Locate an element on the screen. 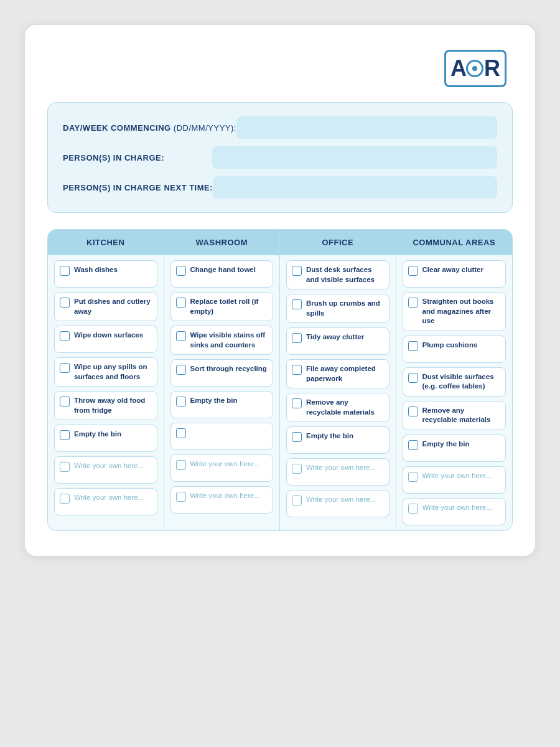 This screenshot has height=747, width=560. col-header-office: OFFICE is located at coordinates (338, 243).